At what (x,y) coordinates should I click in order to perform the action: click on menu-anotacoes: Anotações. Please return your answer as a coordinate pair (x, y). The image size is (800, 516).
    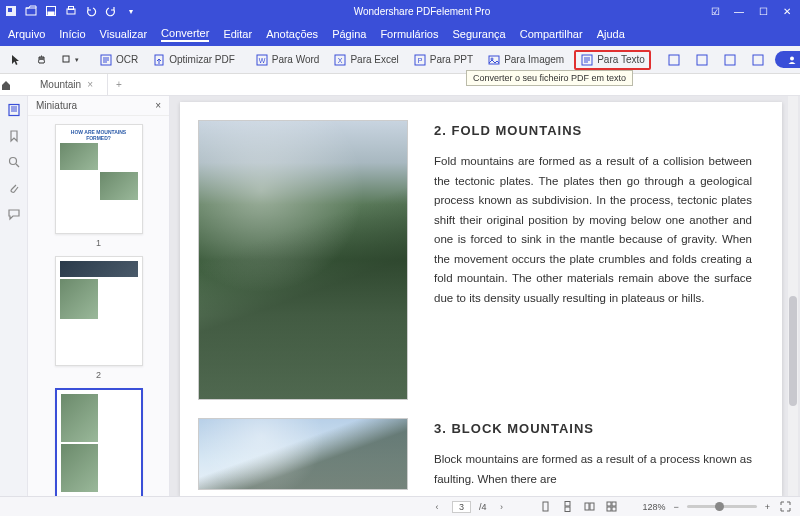
    Looking at the image, I should click on (292, 34).